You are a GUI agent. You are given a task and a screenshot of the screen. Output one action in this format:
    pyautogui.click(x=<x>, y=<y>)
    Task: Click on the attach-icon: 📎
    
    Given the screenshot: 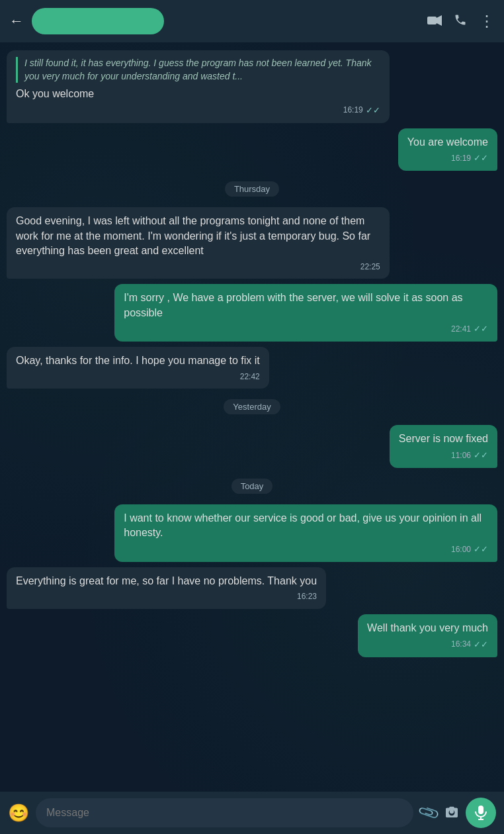 What is the action you would take?
    pyautogui.click(x=429, y=813)
    